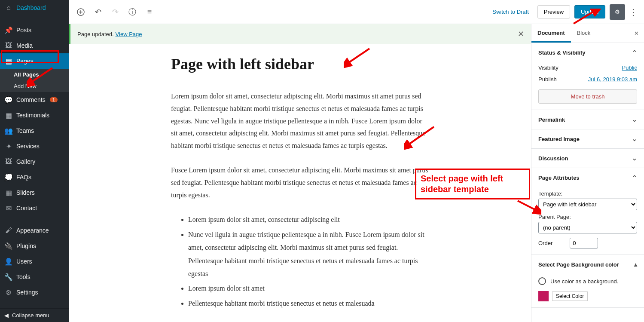 The width and height of the screenshot is (644, 322). What do you see at coordinates (34, 277) in the screenshot?
I see `menu-tools: 🔧Tools` at bounding box center [34, 277].